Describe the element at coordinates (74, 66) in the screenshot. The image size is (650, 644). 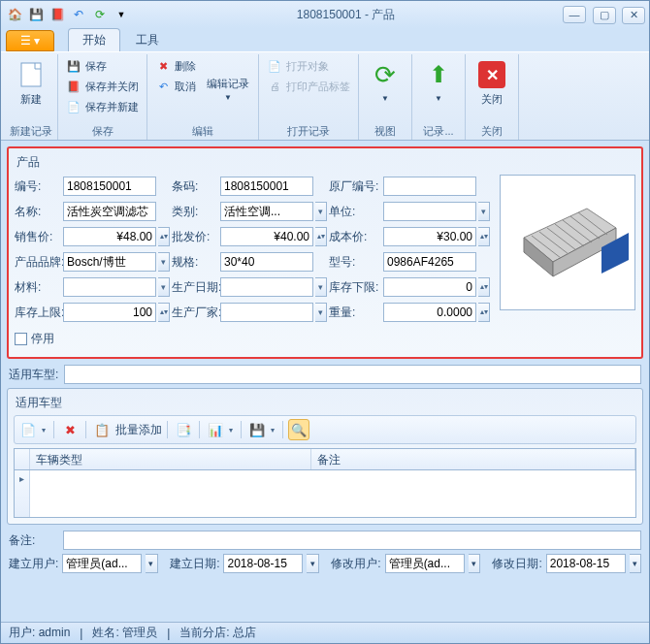
I see `save-icon: 💾` at that location.